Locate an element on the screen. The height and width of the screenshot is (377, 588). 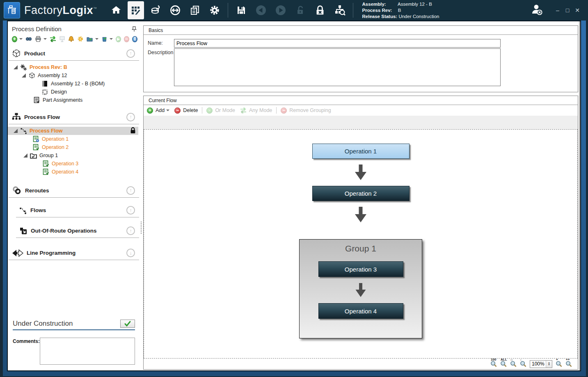
name-input is located at coordinates (337, 43).